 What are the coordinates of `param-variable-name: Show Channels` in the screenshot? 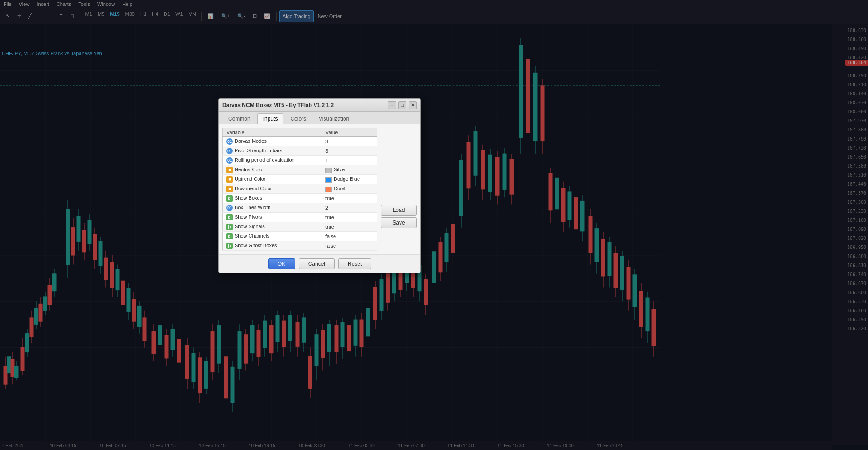 It's located at (252, 236).